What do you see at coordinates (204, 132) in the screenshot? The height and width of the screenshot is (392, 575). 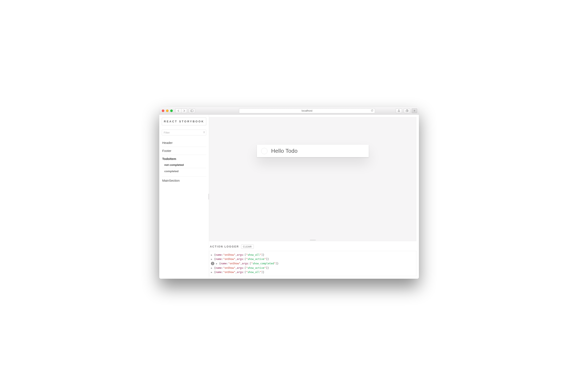 I see `filter-clear-button: X` at bounding box center [204, 132].